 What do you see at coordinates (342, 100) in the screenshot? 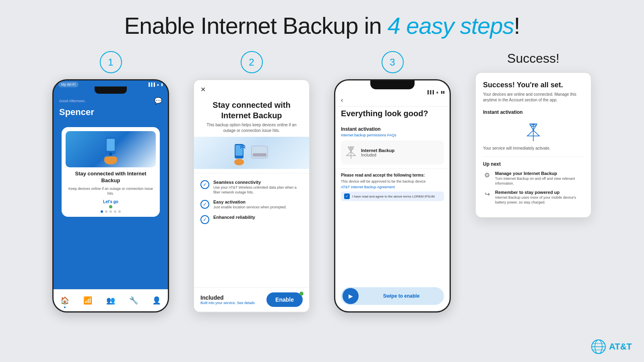
I see `back-button: ‹` at bounding box center [342, 100].